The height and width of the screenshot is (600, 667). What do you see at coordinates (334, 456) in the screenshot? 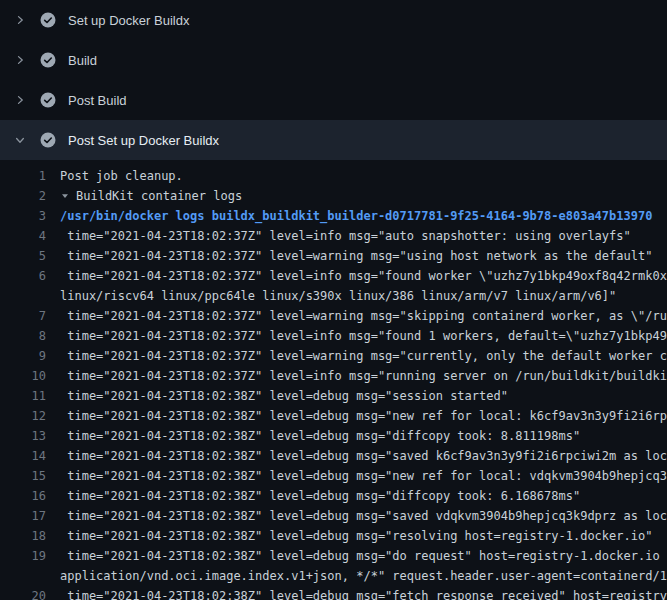
I see `log-line: 14 time="2021-04-23T18:02:38Z" level=deb…` at bounding box center [334, 456].